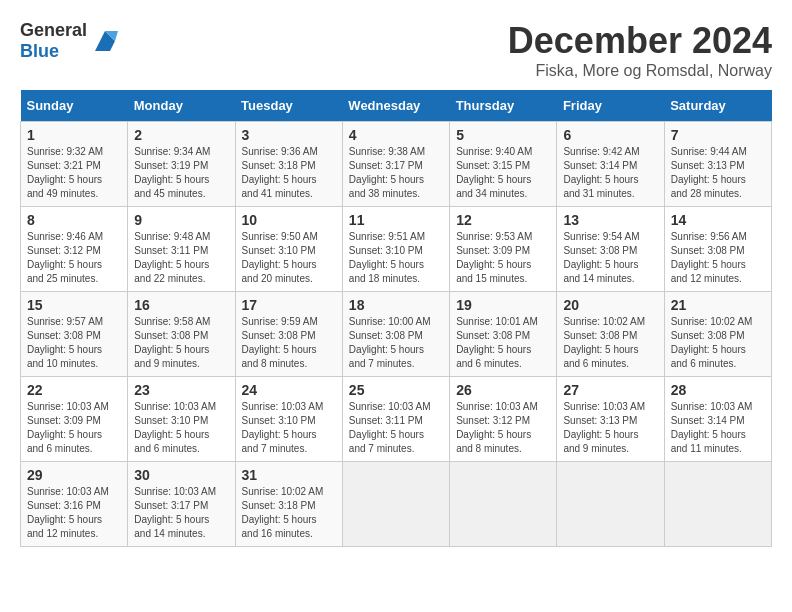 Image resolution: width=792 pixels, height=612 pixels. What do you see at coordinates (289, 475) in the screenshot?
I see `day-number: 31` at bounding box center [289, 475].